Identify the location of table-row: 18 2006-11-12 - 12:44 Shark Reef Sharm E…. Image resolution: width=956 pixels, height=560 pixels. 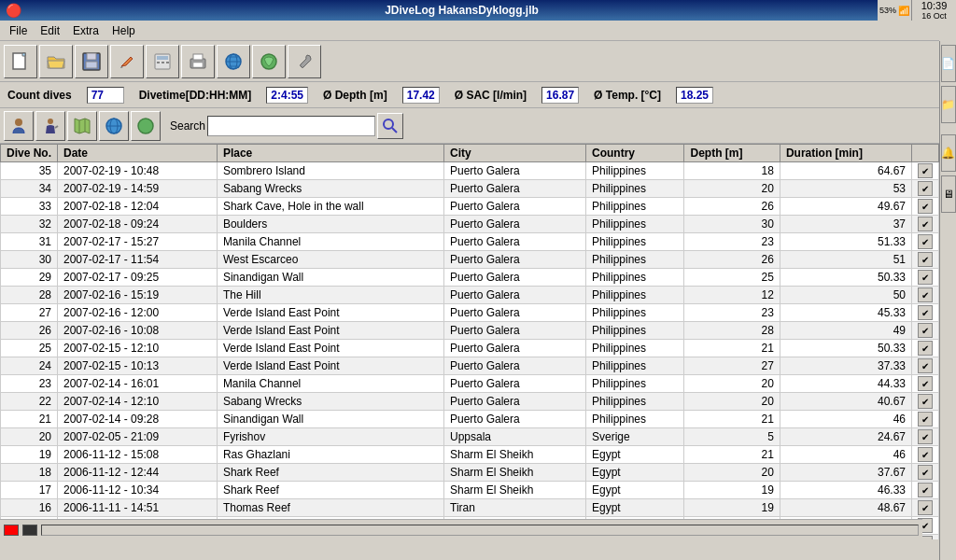
(471, 472).